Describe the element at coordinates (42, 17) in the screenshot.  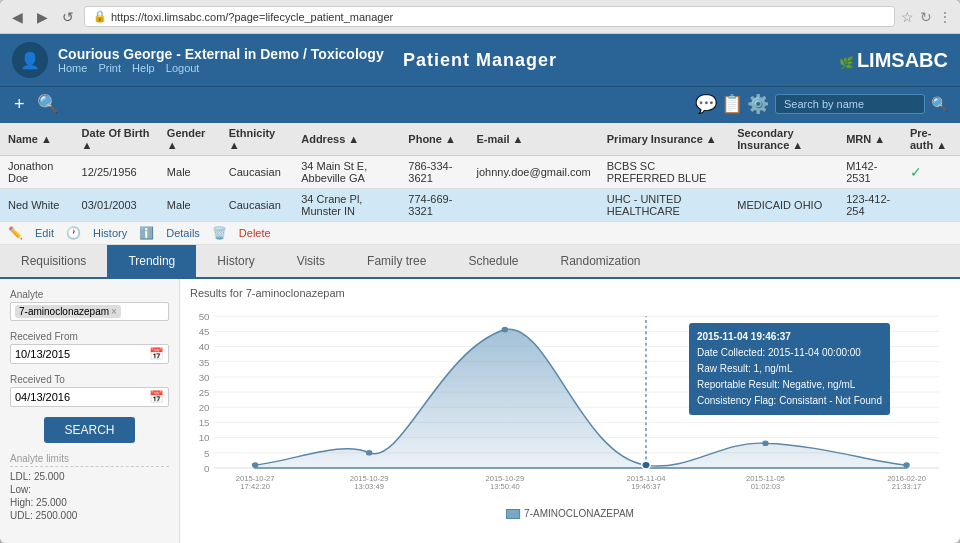
I see `forward-button: ▶` at that location.